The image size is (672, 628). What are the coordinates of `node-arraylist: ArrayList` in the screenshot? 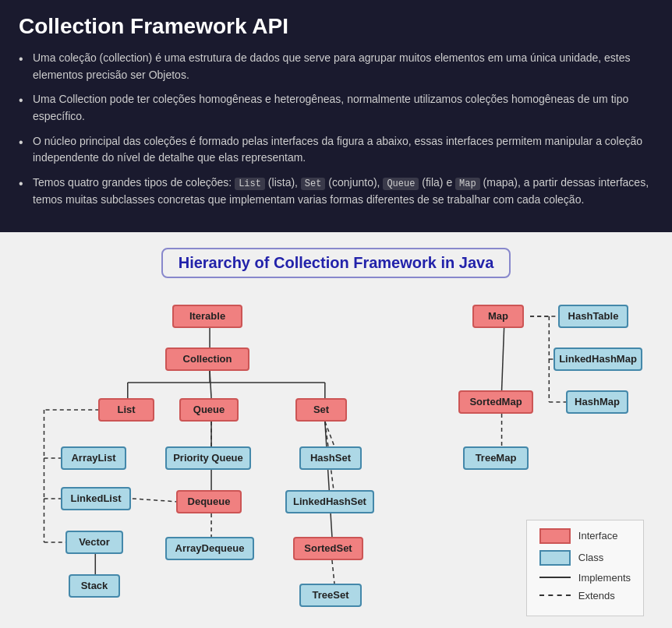 It's located at (94, 458).